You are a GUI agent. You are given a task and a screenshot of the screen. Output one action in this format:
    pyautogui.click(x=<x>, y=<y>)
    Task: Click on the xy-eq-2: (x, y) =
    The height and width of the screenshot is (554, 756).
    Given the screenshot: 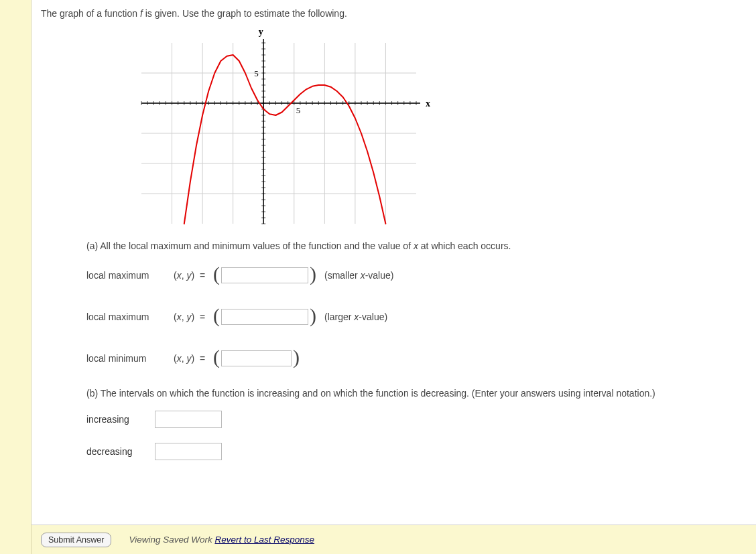 What is the action you would take?
    pyautogui.click(x=190, y=317)
    